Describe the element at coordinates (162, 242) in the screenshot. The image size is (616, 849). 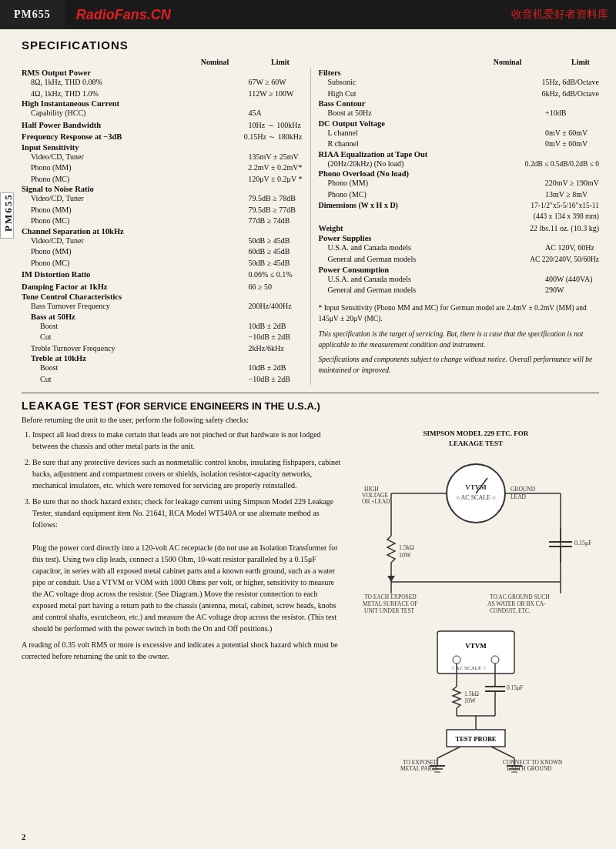
I see `spec-row: Video/CD, Tuner 50dB ≥ 45dB` at that location.